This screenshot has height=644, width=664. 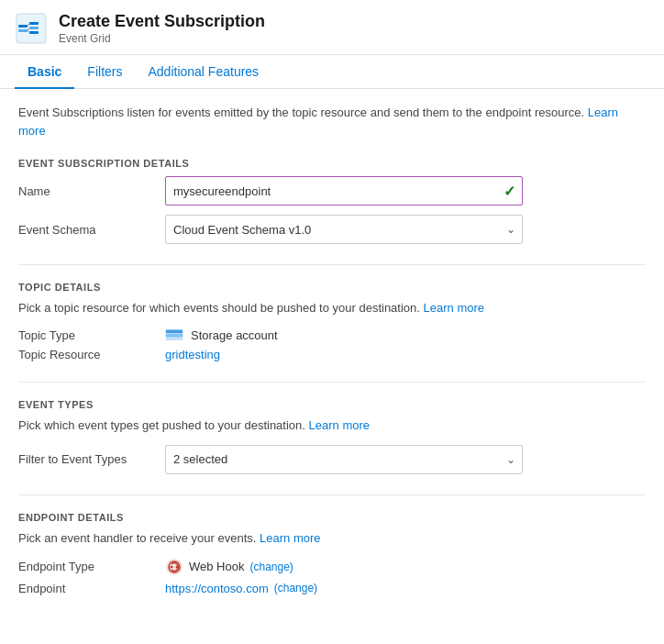 I want to click on endpoint-details-section: ENDPOINT DETAILS Pick an event handler t…, so click(x=332, y=554).